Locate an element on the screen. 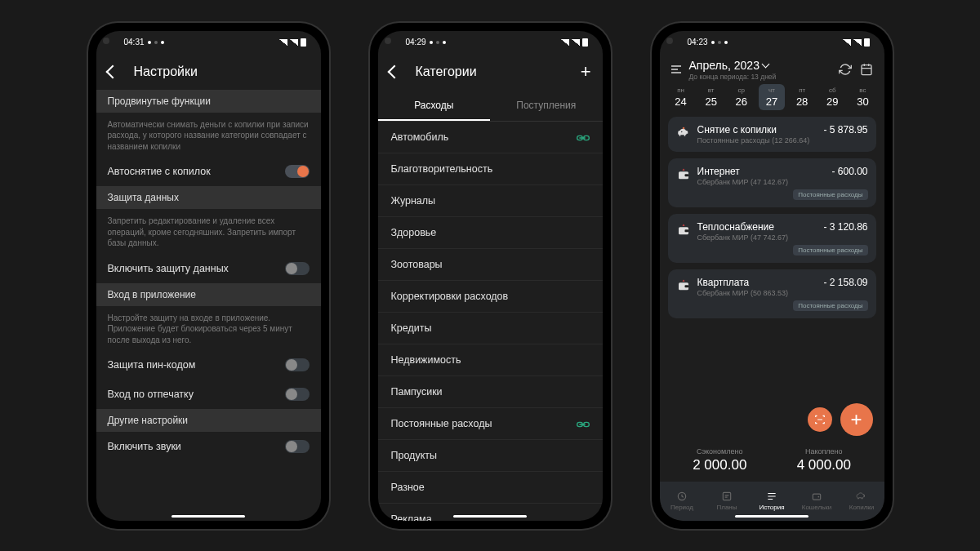 This screenshot has width=980, height=551. status-bar: 04:23 is located at coordinates (773, 42).